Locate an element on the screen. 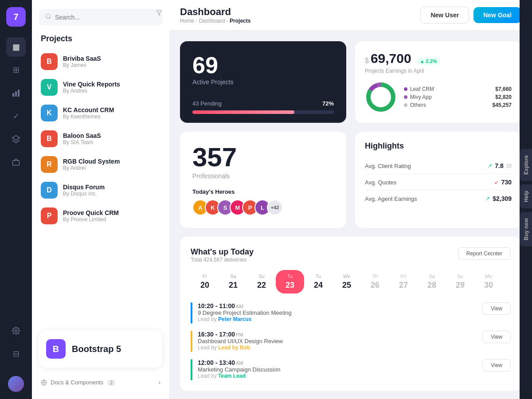  day-number: 20 is located at coordinates (205, 286).